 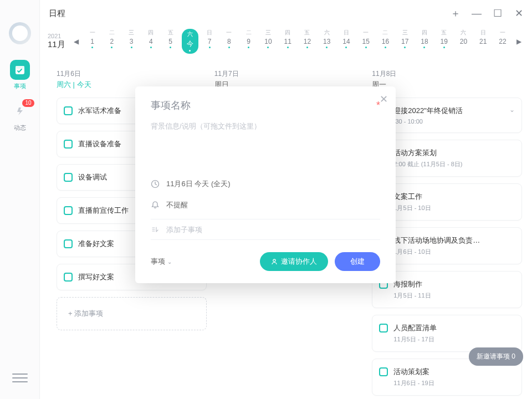 I want to click on subtask-input, so click(x=273, y=229).